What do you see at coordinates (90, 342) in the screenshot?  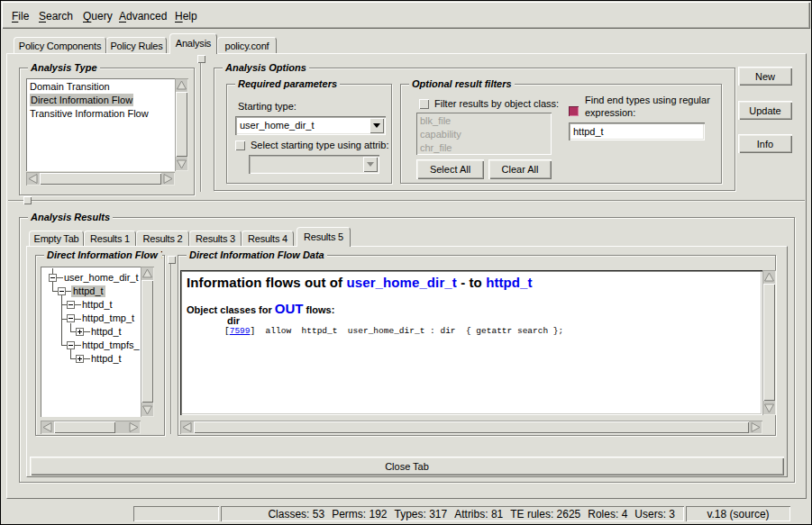 I see `flow-tree: user_home_dir_t httpd_t httpd_t httpd_tm…` at bounding box center [90, 342].